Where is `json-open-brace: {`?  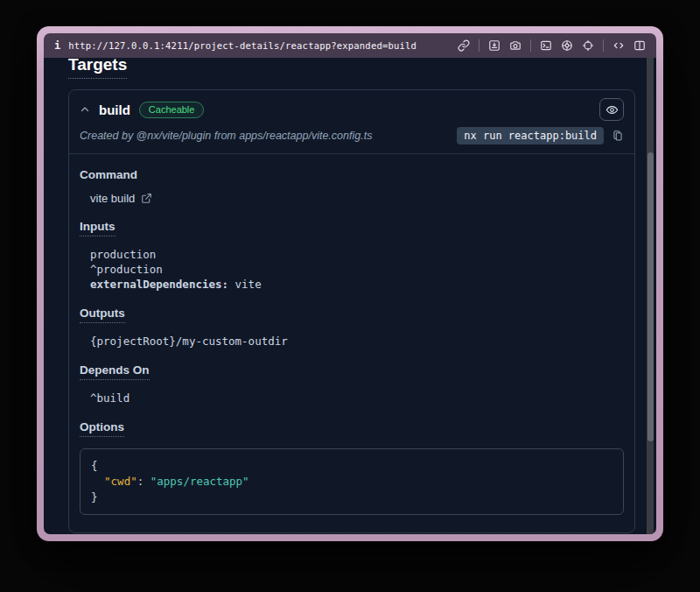 json-open-brace: { is located at coordinates (94, 466).